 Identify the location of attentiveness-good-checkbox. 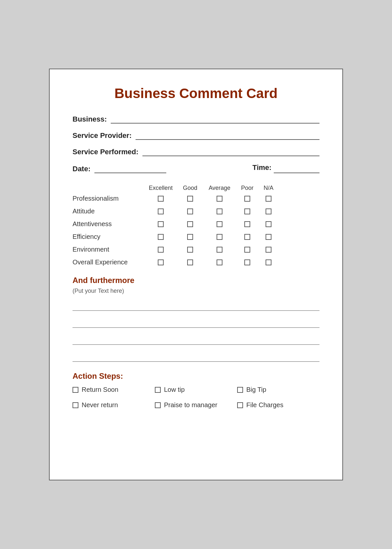
(190, 224).